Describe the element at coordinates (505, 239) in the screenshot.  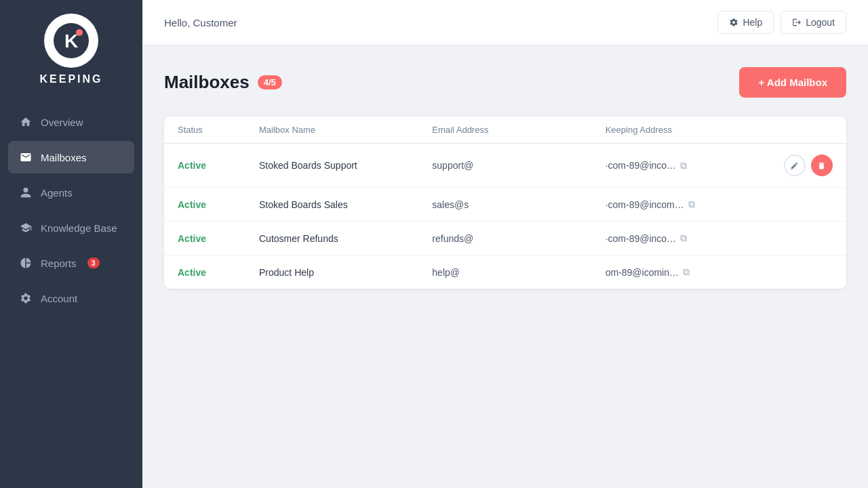
I see `table-row: Active Cutosmer Refunds refunds@ ·com-89…` at that location.